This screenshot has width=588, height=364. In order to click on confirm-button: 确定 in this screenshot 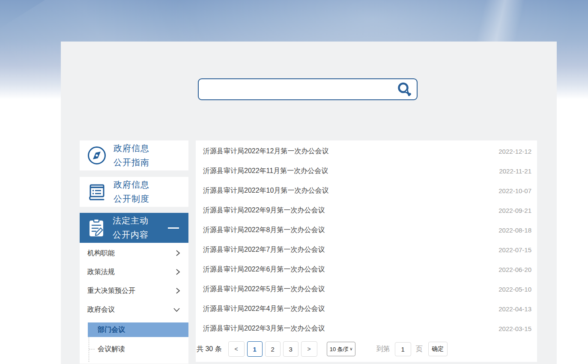, I will do `click(438, 349)`.